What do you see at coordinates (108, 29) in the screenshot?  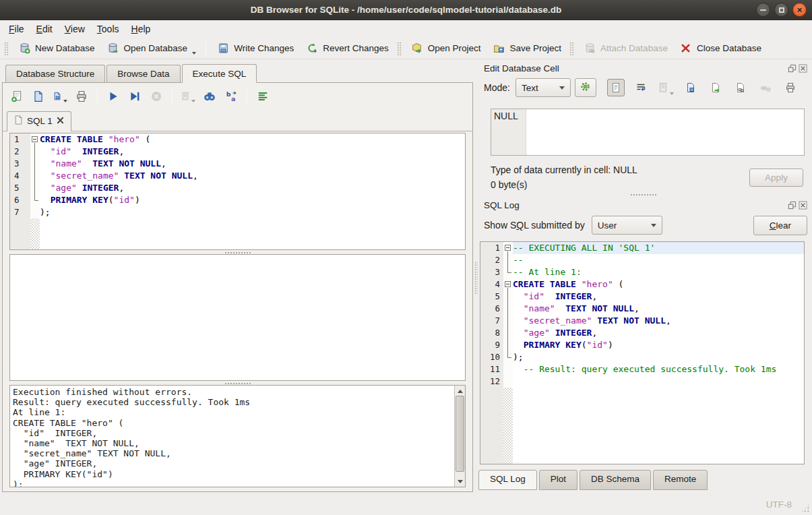 I see `menu-tools: Tools` at bounding box center [108, 29].